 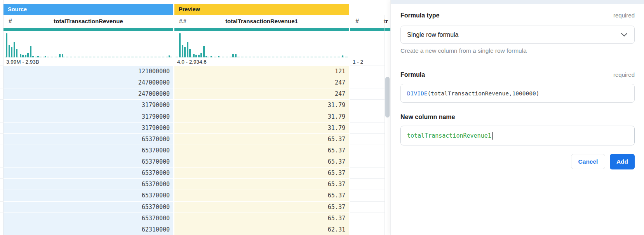 What do you see at coordinates (517, 2) in the screenshot?
I see `panel-top-strip` at bounding box center [517, 2].